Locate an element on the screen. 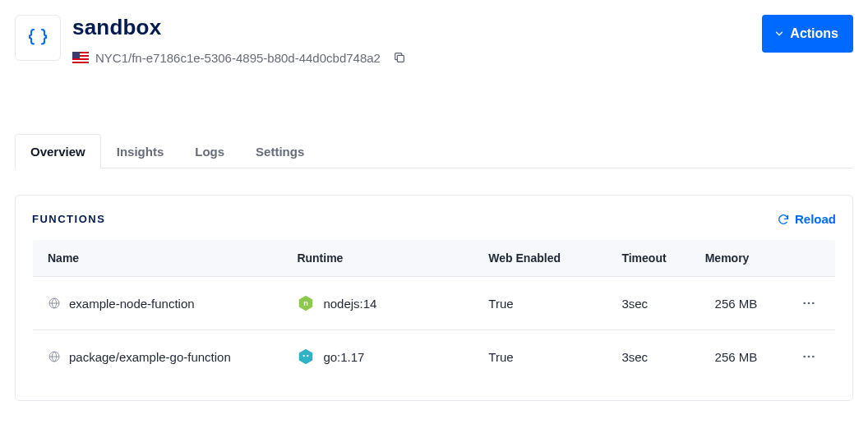 This screenshot has width=868, height=424. app-title: sandbox is located at coordinates (418, 28).